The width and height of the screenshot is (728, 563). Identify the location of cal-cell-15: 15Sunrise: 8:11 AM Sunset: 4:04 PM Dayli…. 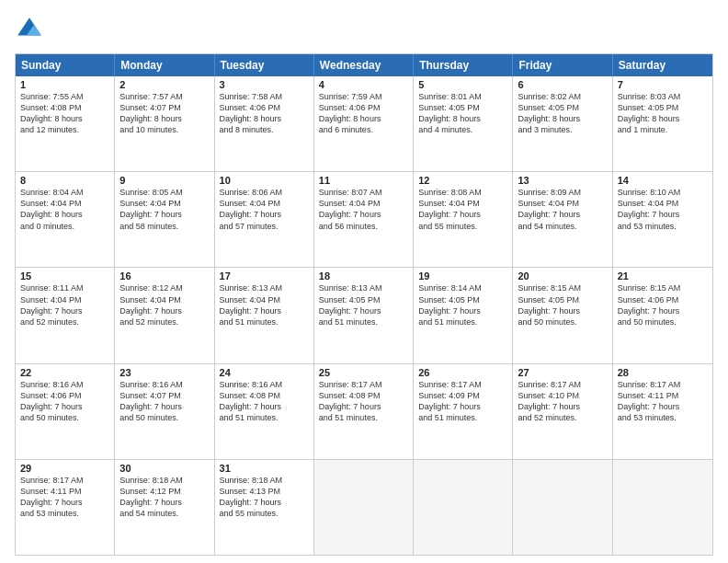
(65, 315).